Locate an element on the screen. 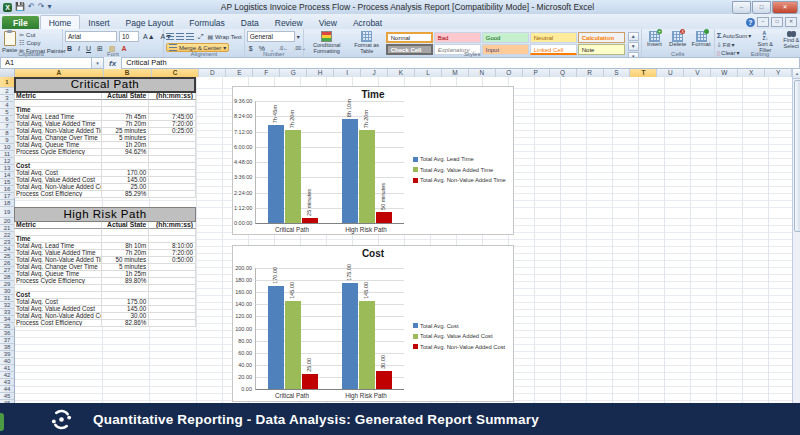 Image resolution: width=800 pixels, height=435 pixels. column-header-L: L is located at coordinates (428, 73).